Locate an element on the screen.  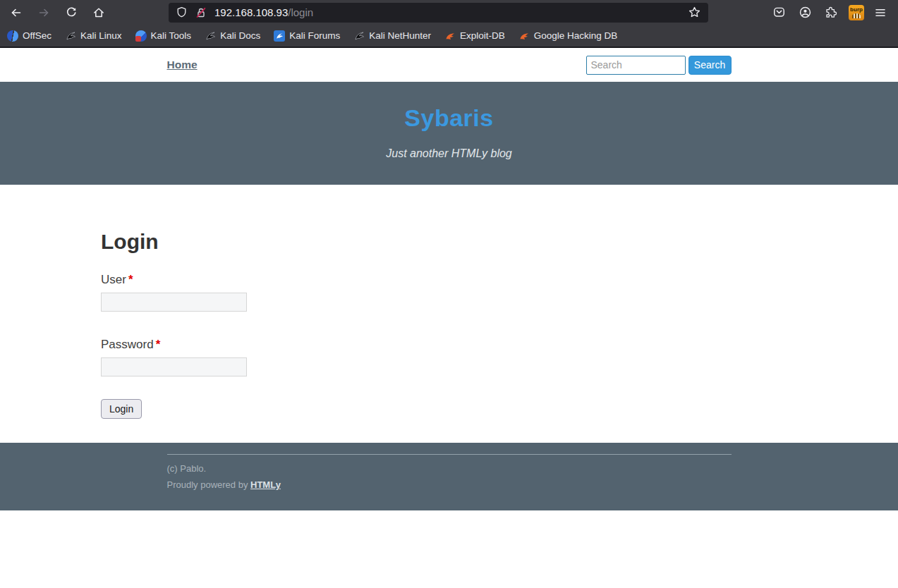
menu-button is located at coordinates (880, 13).